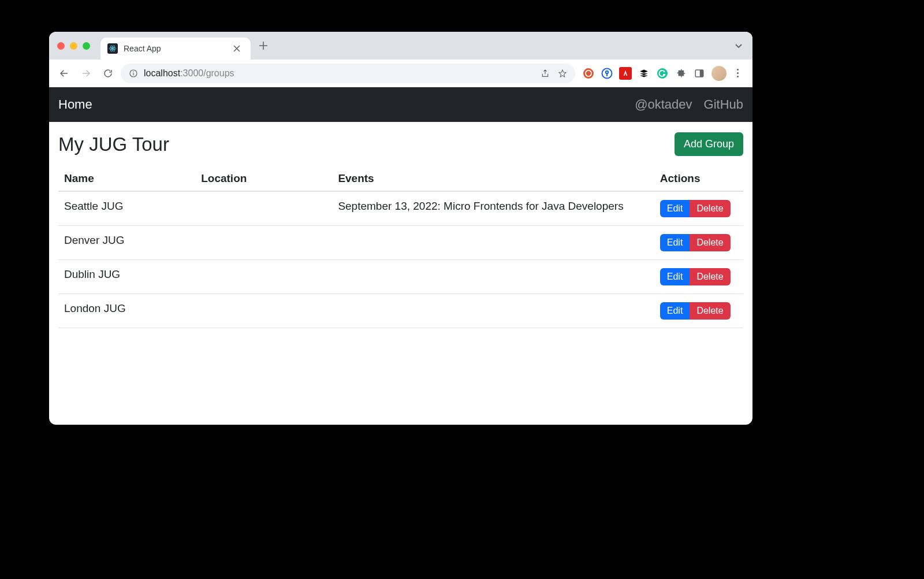  Describe the element at coordinates (739, 46) in the screenshot. I see `tab-overflow-icon` at that location.